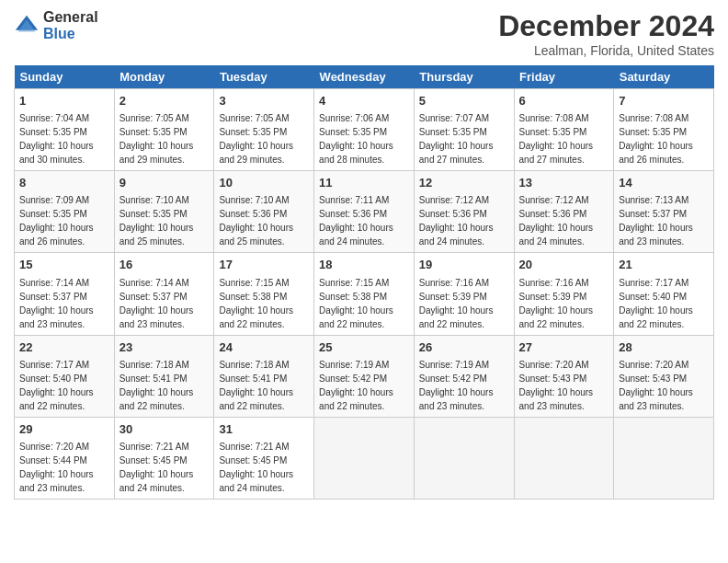 Image resolution: width=728 pixels, height=563 pixels. I want to click on day-number: 27, so click(564, 348).